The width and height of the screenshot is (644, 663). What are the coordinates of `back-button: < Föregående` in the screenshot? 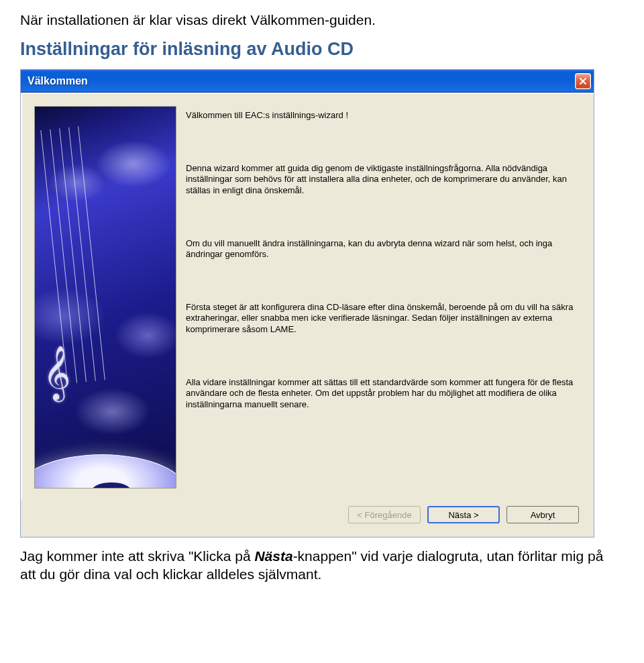 It's located at (384, 515).